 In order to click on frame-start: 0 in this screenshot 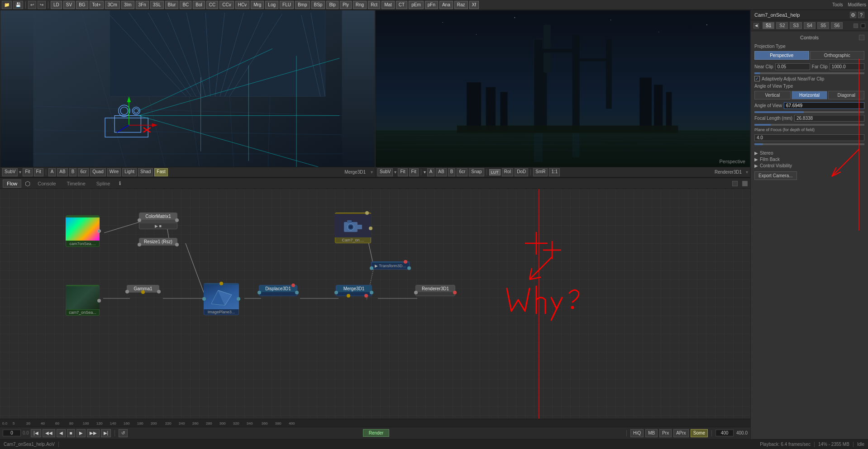, I will do `click(12, 433)`.